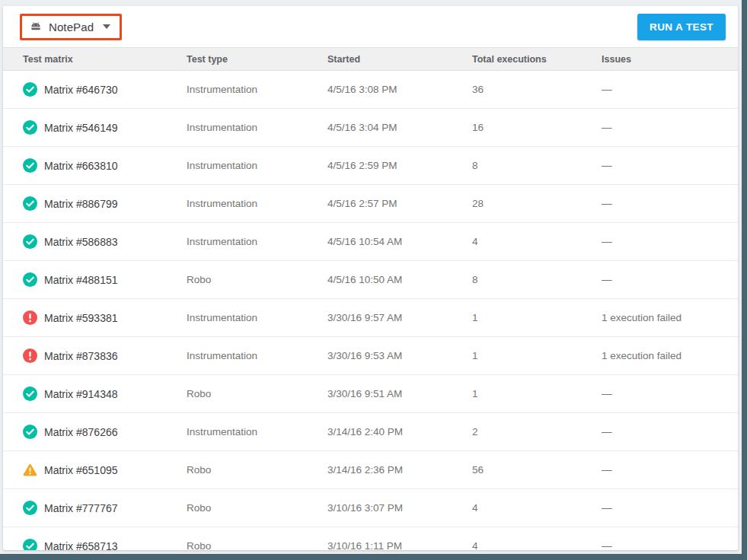 This screenshot has width=747, height=560. What do you see at coordinates (400, 470) in the screenshot?
I see `started-cell: 3/14/16 2:36 PM` at bounding box center [400, 470].